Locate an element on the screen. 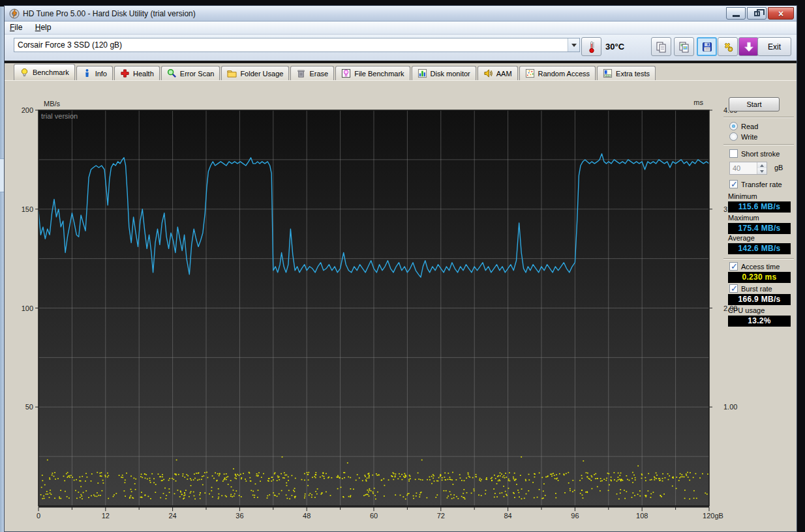 The height and width of the screenshot is (532, 805). transfer-rate-label: Transfer rate is located at coordinates (762, 185).